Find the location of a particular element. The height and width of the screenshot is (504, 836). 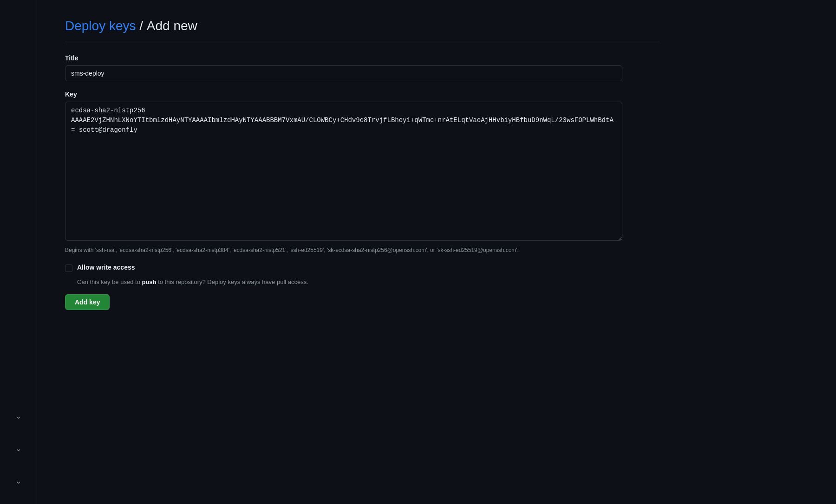

deploy-keys-link: Deploy keys is located at coordinates (100, 26).